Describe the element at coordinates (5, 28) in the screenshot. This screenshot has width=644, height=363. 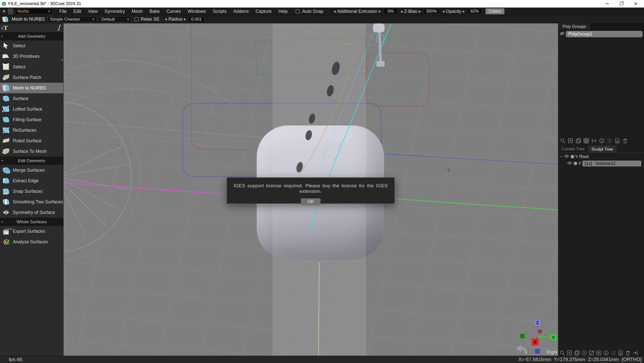
I see `text-tool-icon: ‹ T` at that location.